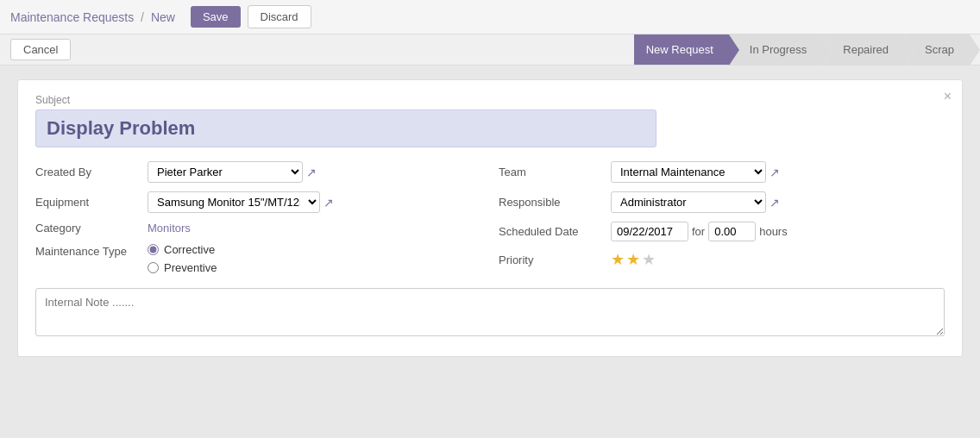 The image size is (980, 438). What do you see at coordinates (234, 202) in the screenshot?
I see `equipment-select: Samsung Monitor 15"/MT/125/227` at bounding box center [234, 202].